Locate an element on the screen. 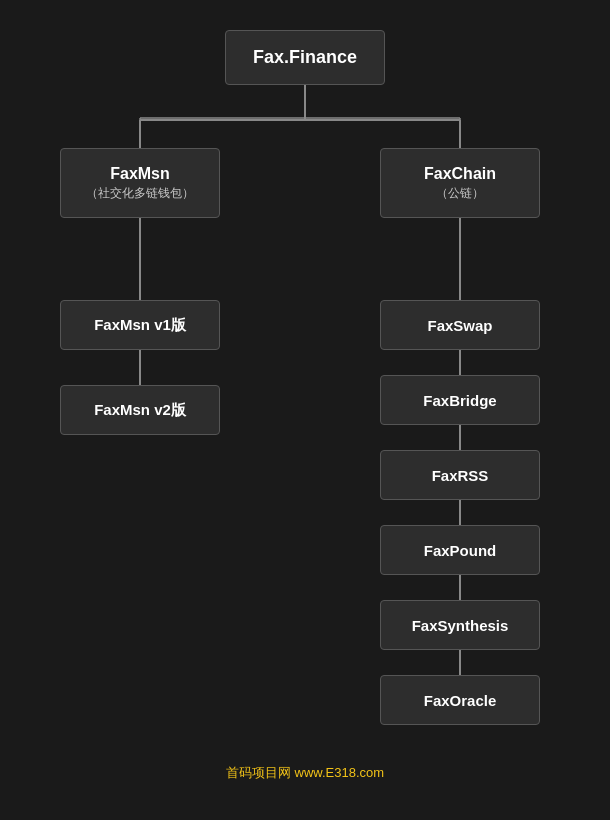  faxoracle-node: FaxOracle is located at coordinates (460, 700).